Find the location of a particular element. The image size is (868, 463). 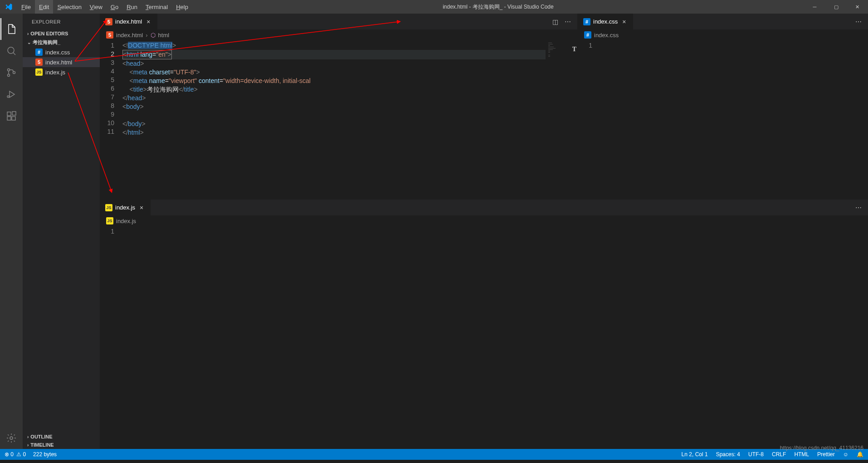

tab-index-css: # index.css × is located at coordinates (605, 22).